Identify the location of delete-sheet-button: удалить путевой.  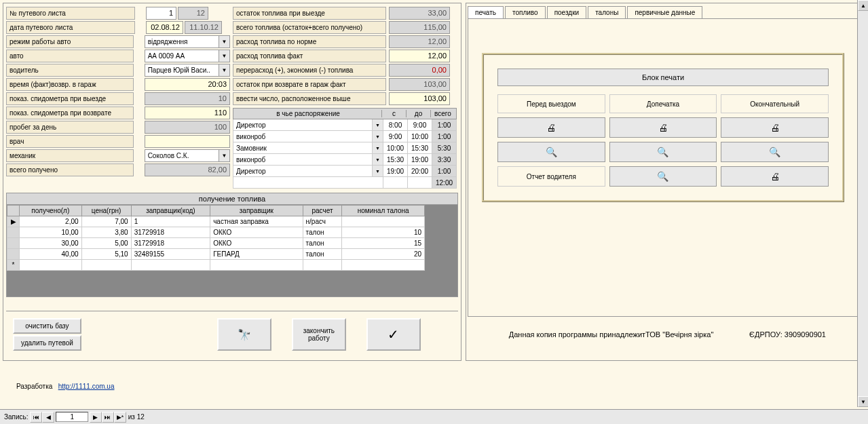
(48, 343).